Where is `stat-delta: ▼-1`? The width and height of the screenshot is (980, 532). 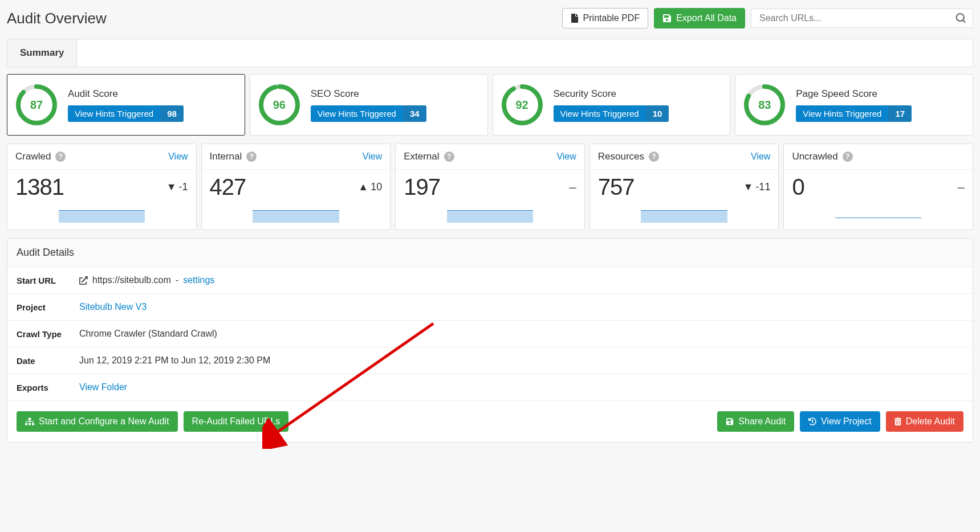 stat-delta: ▼-1 is located at coordinates (177, 187).